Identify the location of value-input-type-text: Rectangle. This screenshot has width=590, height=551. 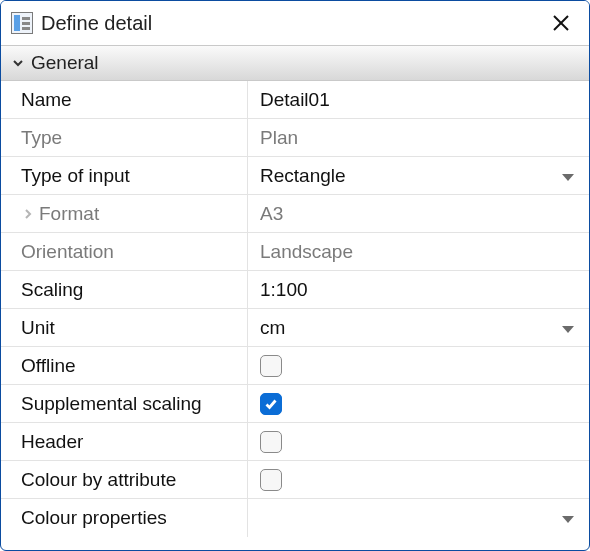
(303, 176).